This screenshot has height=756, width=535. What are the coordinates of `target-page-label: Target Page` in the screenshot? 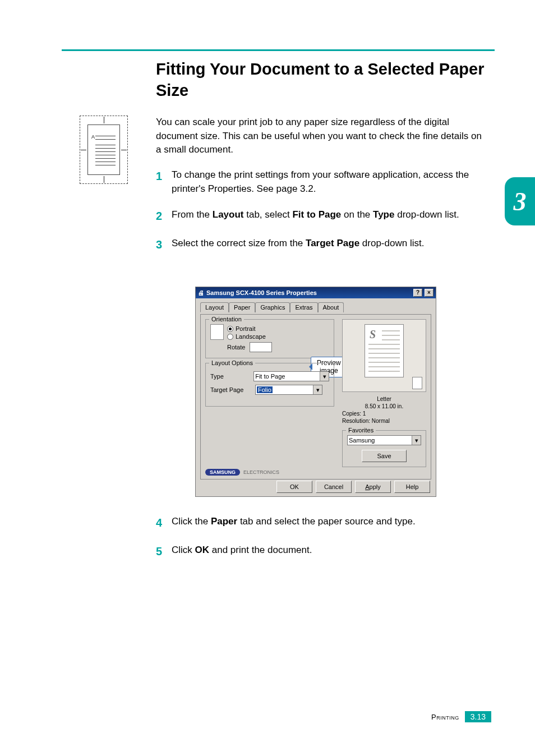 It's located at (230, 390).